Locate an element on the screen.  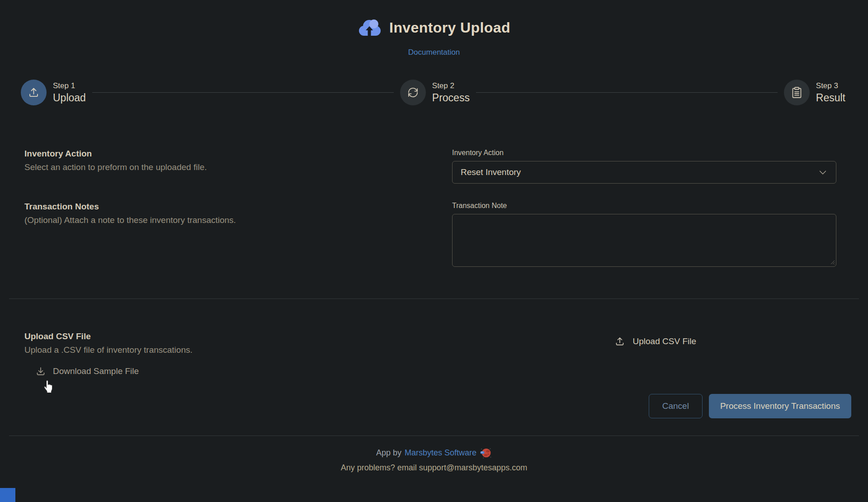
hand-cursor is located at coordinates (49, 387).